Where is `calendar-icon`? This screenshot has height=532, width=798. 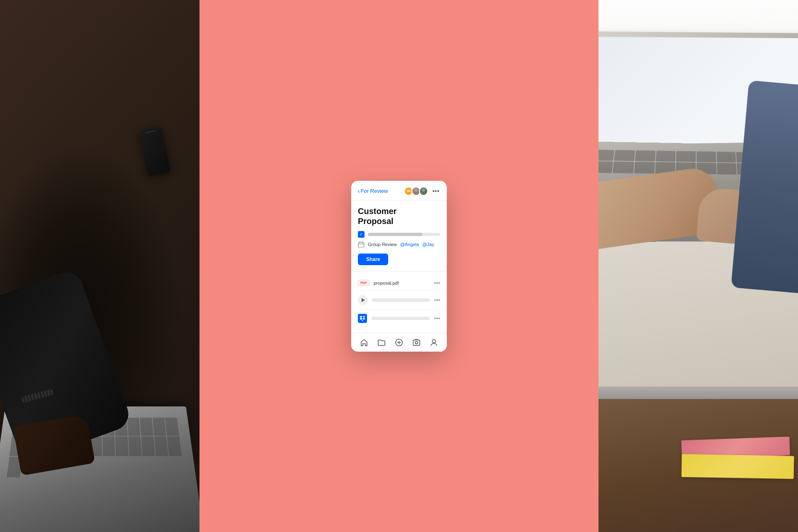 calendar-icon is located at coordinates (361, 244).